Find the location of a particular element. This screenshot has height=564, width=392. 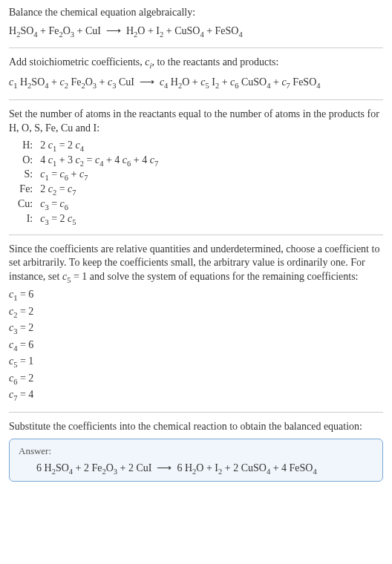

coeff-value: c7 = 4 is located at coordinates (196, 396).